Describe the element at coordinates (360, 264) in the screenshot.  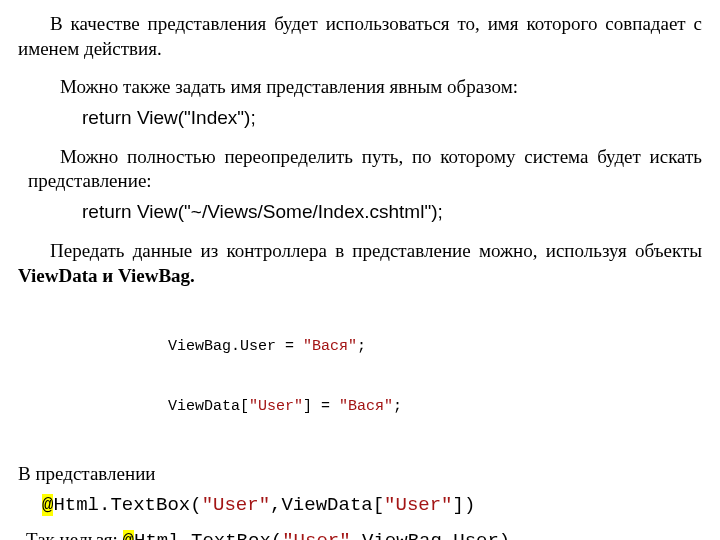
I see `paragraph-4: Передать данные из контроллера в предста…` at that location.